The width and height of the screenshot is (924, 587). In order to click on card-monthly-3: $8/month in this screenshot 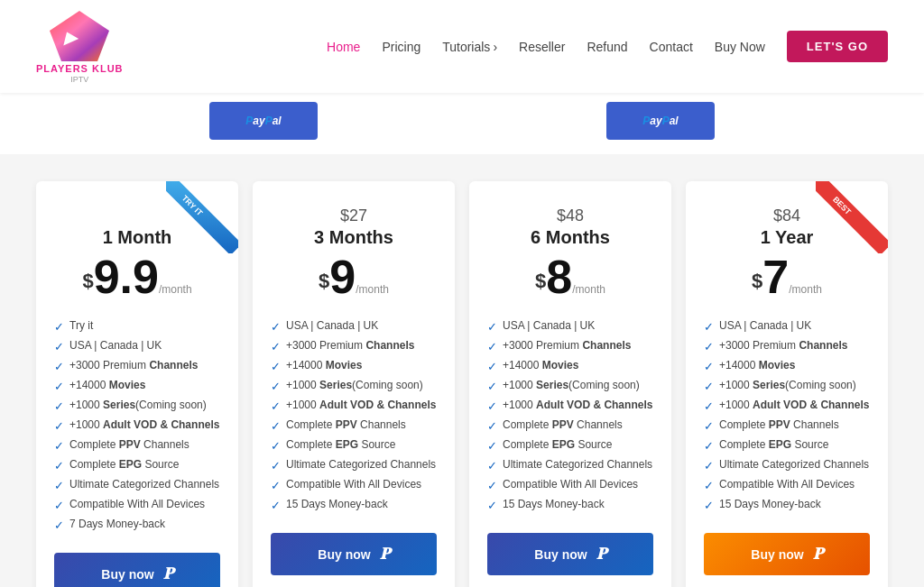, I will do `click(570, 277)`.